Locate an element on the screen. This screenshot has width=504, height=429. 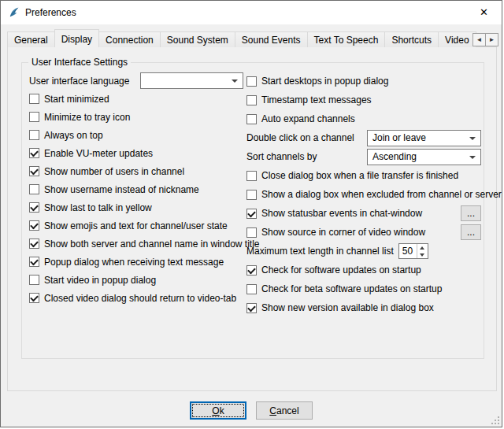
checkbox-label: Show last to talk in yellow is located at coordinates (98, 208).